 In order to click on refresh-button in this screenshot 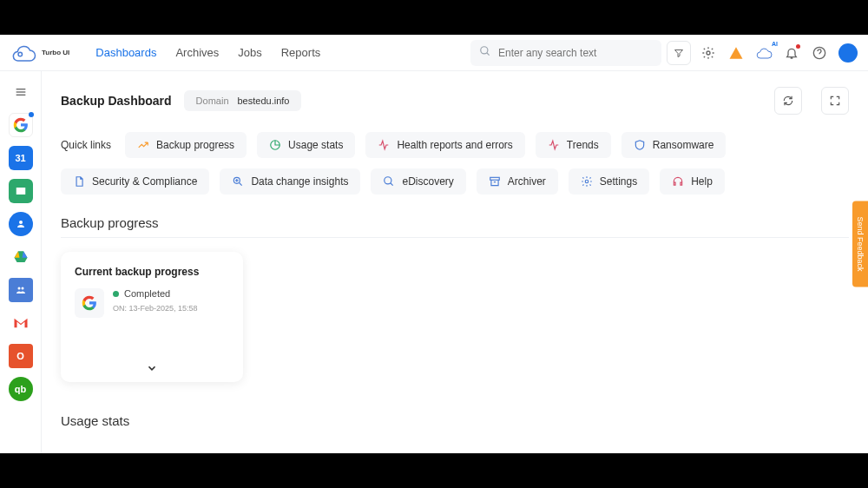, I will do `click(788, 101)`.